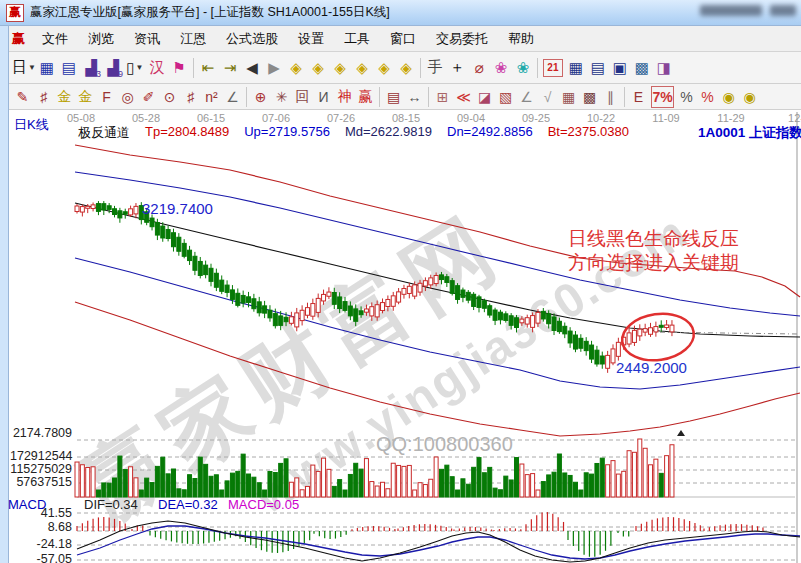 The image size is (801, 563). Describe the element at coordinates (435, 68) in the screenshot. I see `hand-tool-icon: 手` at that location.